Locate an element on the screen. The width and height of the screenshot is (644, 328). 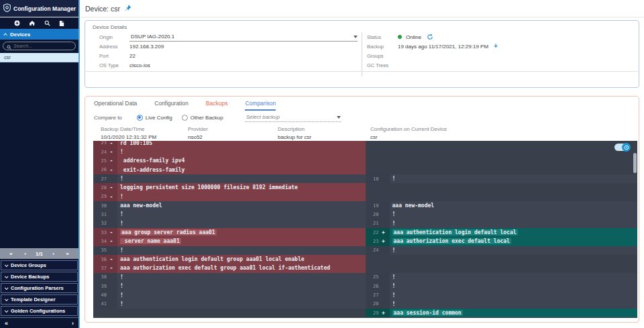
diff-code-text: server name aaa01 is located at coordinates (150, 241).